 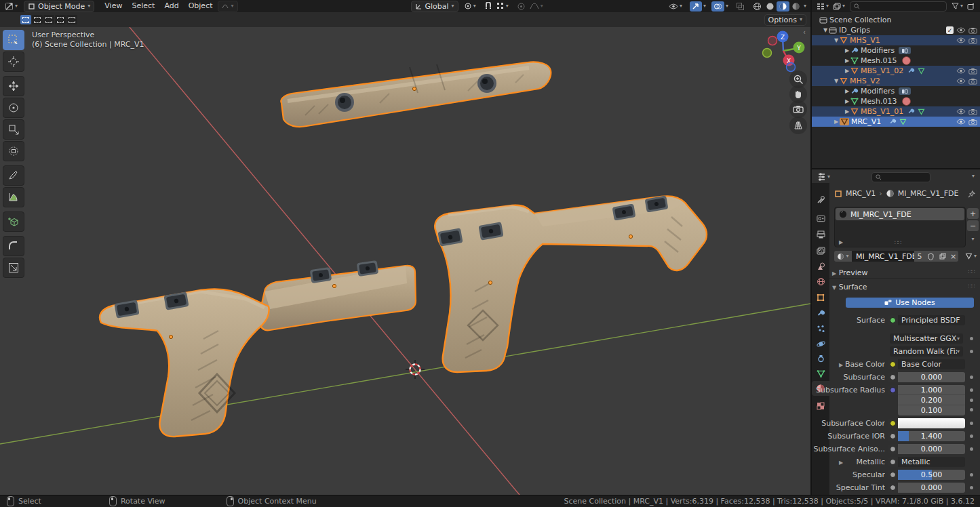 I want to click on panel-drag-grip: ∷∷, so click(x=971, y=272).